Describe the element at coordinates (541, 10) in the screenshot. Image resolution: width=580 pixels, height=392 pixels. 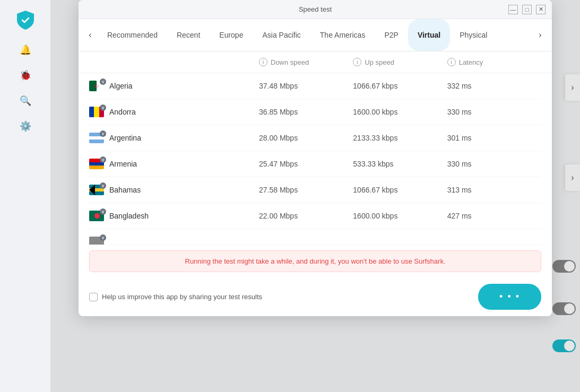
I see `close-button: ✕` at that location.